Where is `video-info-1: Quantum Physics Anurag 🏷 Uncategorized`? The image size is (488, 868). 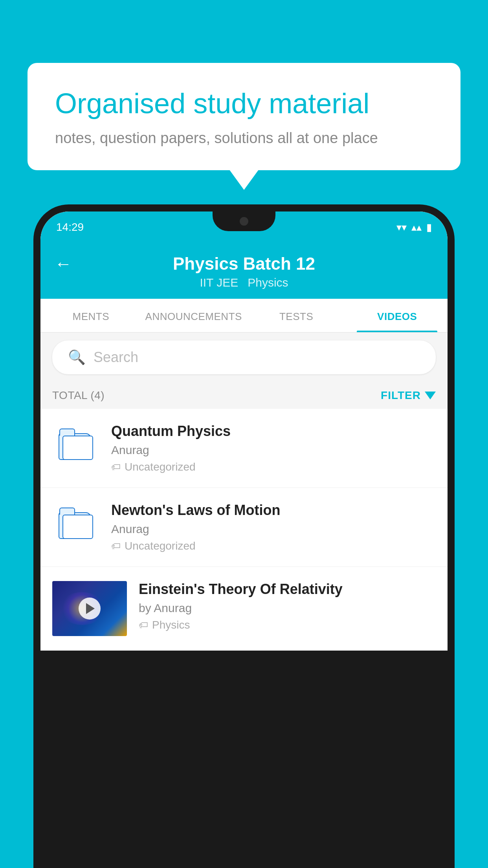 video-info-1: Quantum Physics Anurag 🏷 Uncategorized is located at coordinates (273, 448).